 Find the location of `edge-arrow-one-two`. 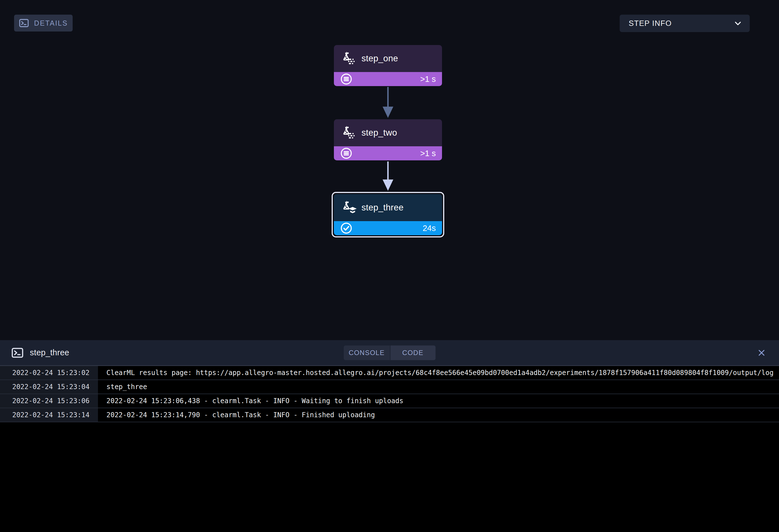

edge-arrow-one-two is located at coordinates (388, 103).